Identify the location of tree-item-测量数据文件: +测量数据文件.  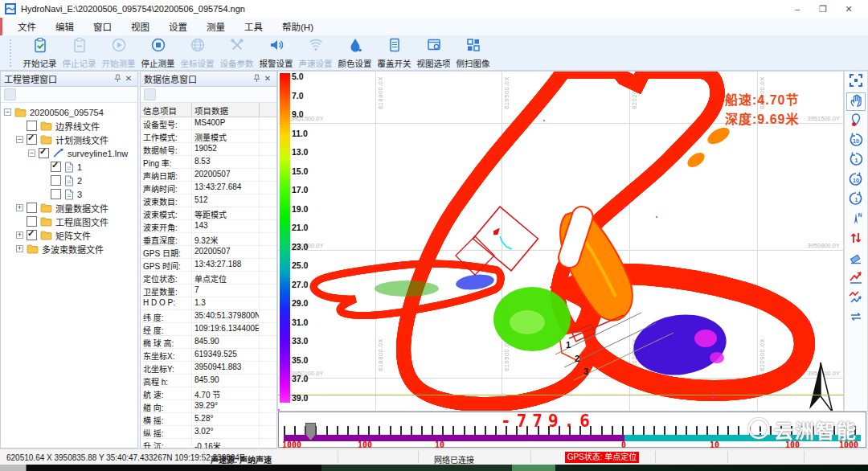
(69, 207).